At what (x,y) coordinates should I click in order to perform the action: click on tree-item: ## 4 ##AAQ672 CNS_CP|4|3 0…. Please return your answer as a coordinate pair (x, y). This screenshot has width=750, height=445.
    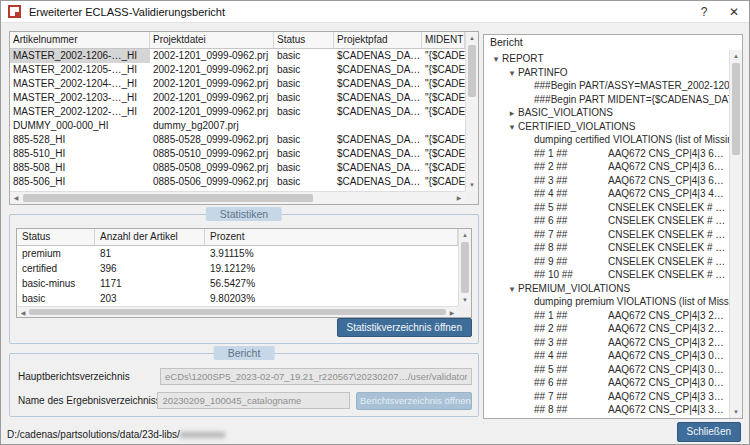
    Looking at the image, I should click on (606, 356).